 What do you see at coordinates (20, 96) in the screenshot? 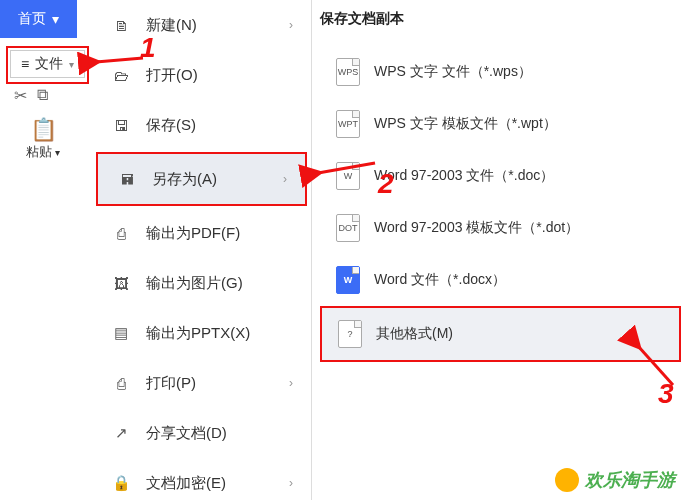
I see `format-painter-icon: ✂` at bounding box center [20, 96].